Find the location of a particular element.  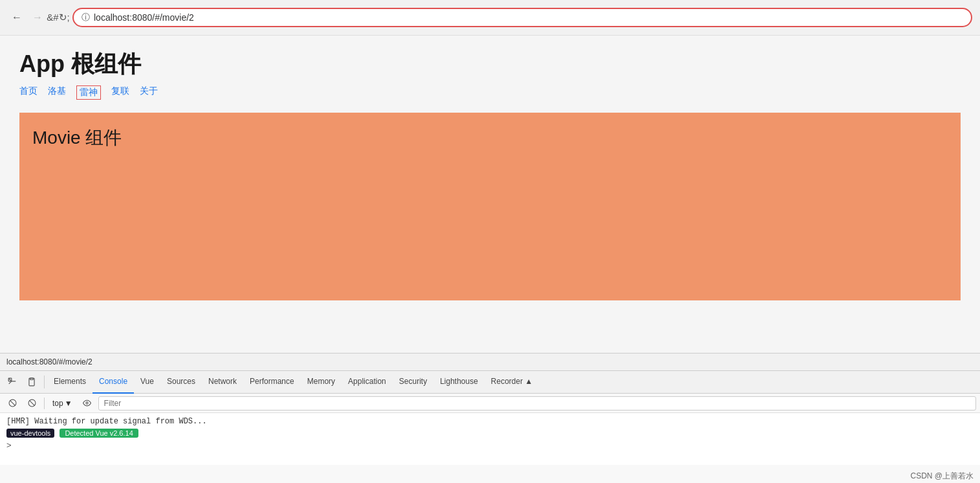

nav-link-avengers: 复联 is located at coordinates (120, 93).